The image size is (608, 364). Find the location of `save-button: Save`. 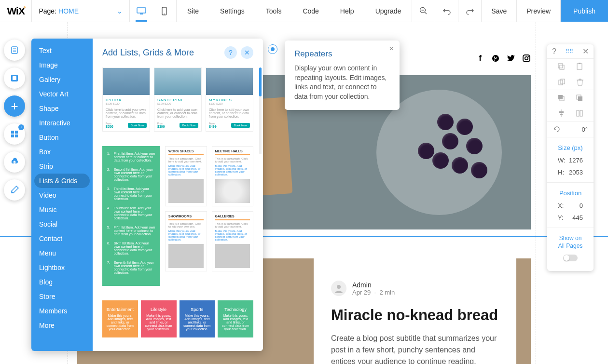

save-button: Save is located at coordinates (499, 11).